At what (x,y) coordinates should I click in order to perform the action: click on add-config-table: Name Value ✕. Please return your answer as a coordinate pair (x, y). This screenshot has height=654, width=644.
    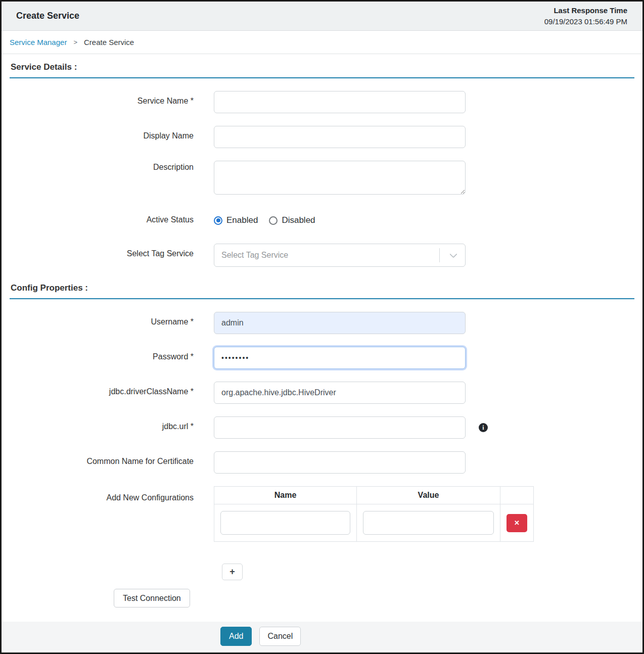
    Looking at the image, I should click on (374, 514).